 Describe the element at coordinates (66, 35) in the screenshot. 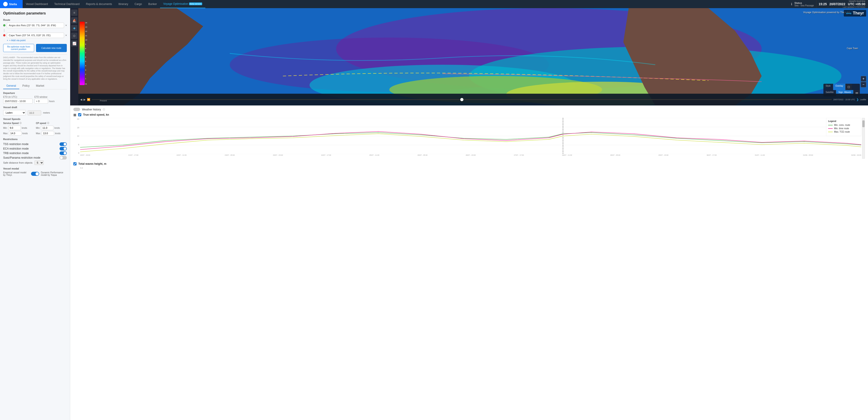

I see `chevron-icon-dest: ▾` at that location.